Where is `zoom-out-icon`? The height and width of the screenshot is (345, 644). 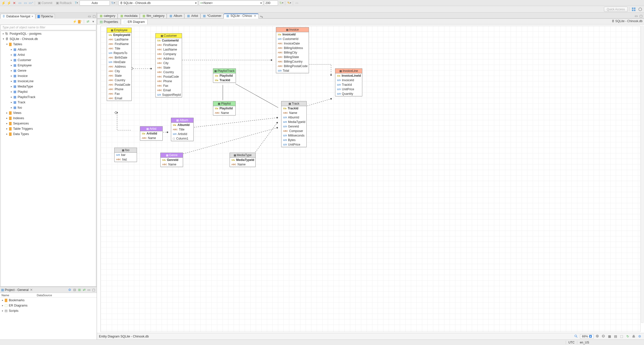
zoom-out-icon is located at coordinates (603, 336).